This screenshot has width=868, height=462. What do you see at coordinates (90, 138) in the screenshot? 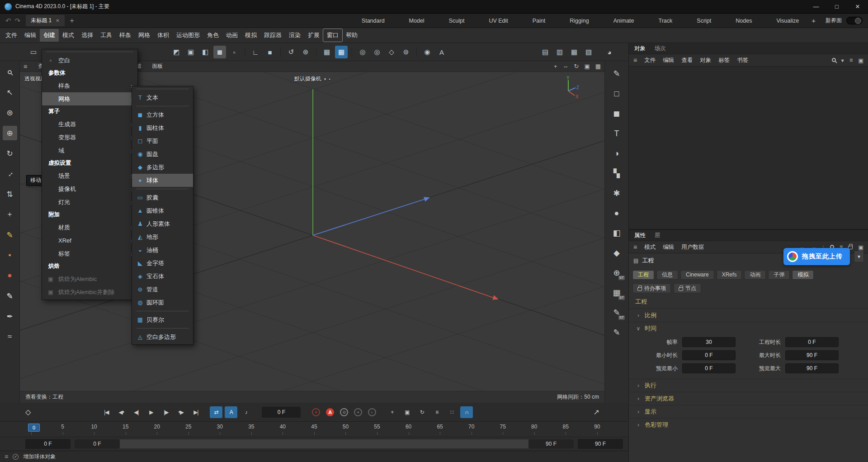
I see `menu-item-deformers: 变形器 ›` at bounding box center [90, 138].